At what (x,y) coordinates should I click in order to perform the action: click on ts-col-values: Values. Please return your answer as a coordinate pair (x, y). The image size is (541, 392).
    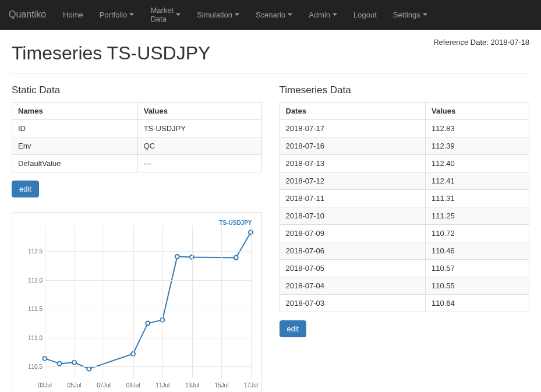
    Looking at the image, I should click on (477, 111).